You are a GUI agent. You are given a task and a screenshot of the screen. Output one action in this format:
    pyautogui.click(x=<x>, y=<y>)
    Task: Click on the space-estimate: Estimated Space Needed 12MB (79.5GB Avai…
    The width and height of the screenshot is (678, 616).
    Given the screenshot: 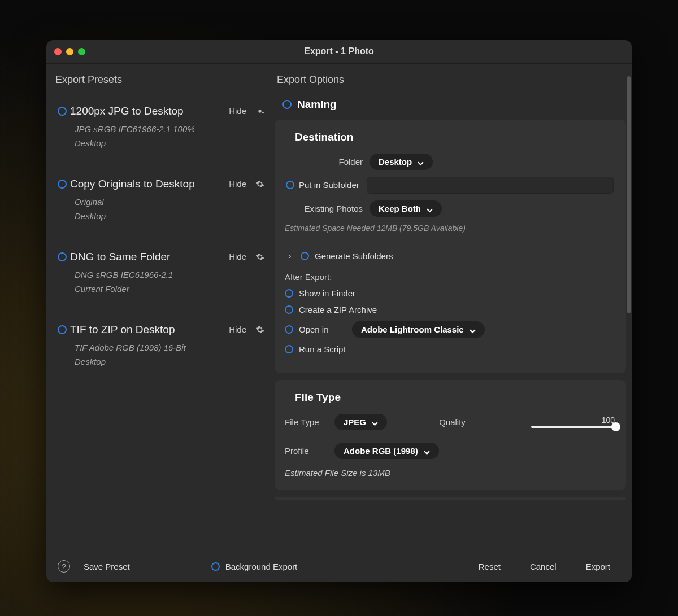 What is the action you would take?
    pyautogui.click(x=450, y=228)
    